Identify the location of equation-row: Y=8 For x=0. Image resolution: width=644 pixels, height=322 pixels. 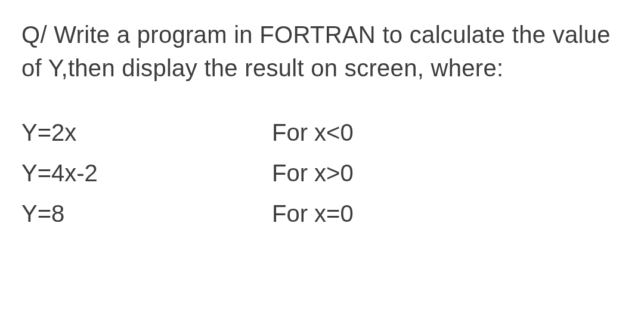
(322, 213).